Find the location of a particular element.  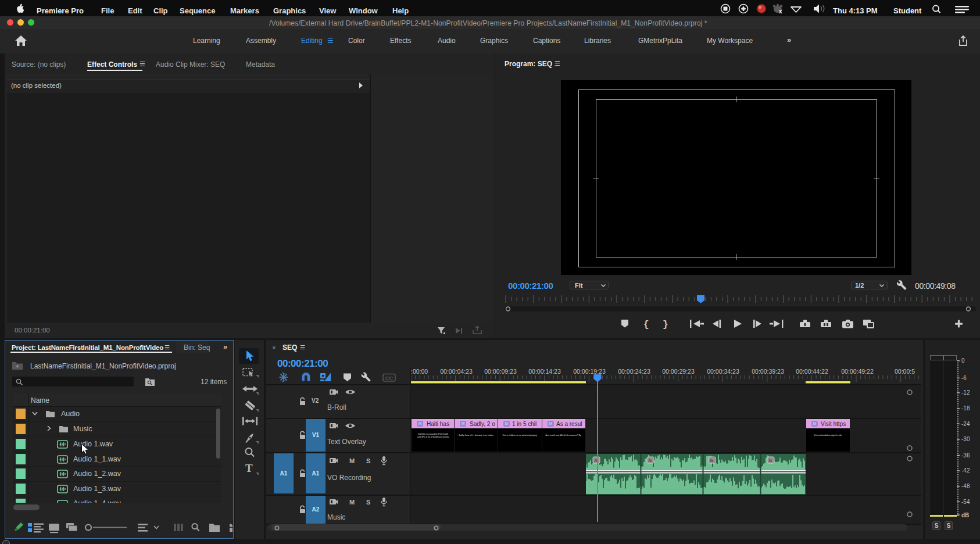

svg-text: 00:00:24:23 is located at coordinates (634, 371).